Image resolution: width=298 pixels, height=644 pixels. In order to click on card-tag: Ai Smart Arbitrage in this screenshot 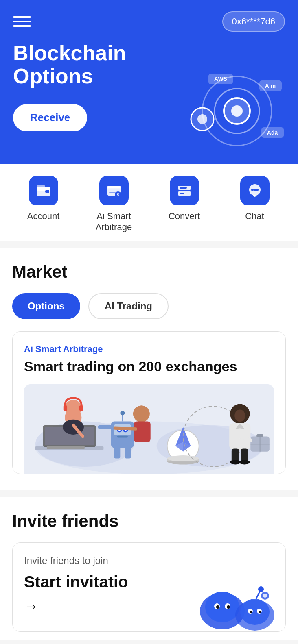, I will do `click(149, 349)`.